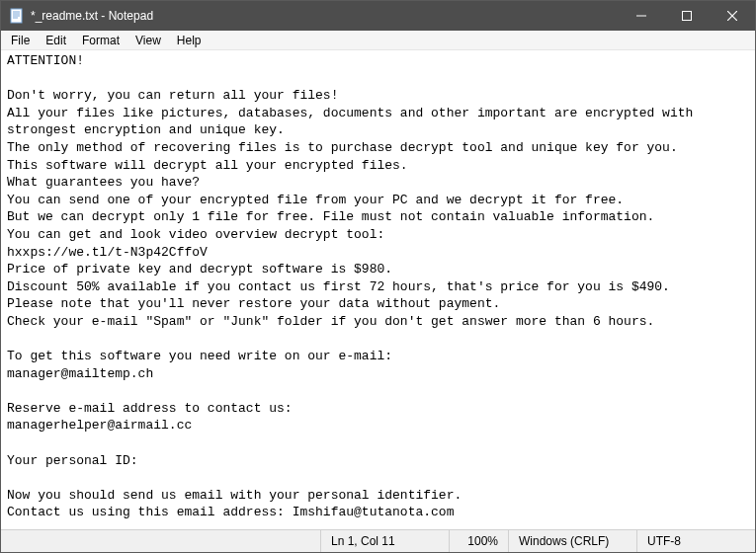 This screenshot has height=553, width=756. I want to click on titlebar: *_readme.txt - Notepad, so click(378, 16).